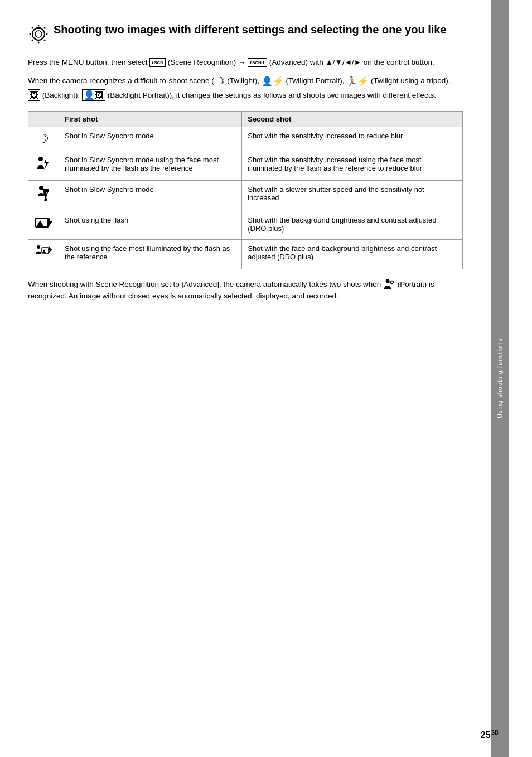  Describe the element at coordinates (43, 166) in the screenshot. I see `row-icon-twilight-portrait` at that location.